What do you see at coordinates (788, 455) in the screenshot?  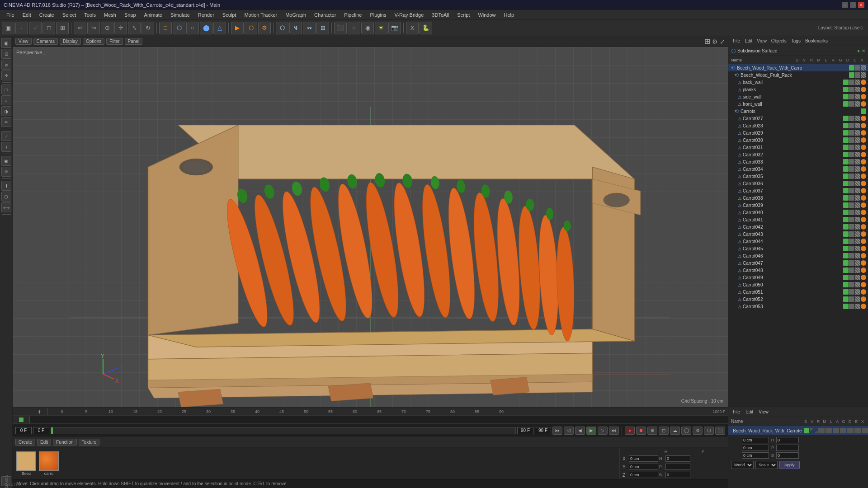 I see `coord2-b1` at bounding box center [788, 455].